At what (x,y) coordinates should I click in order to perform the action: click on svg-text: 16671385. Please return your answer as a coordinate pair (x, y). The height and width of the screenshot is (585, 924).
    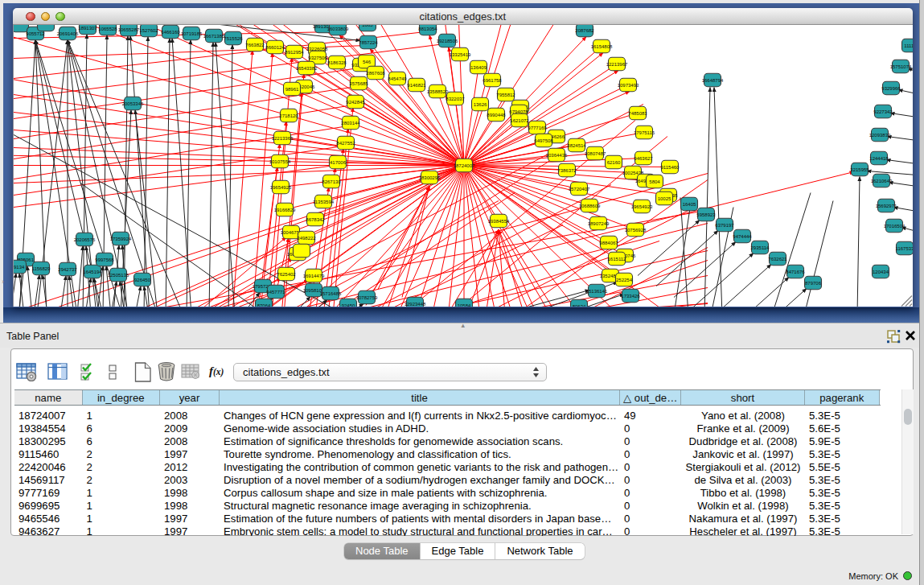
    Looking at the image, I should click on (214, 35).